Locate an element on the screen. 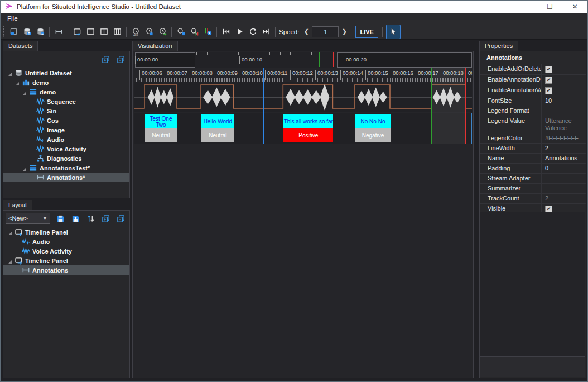 The height and width of the screenshot is (382, 588). toolbar-grip is located at coordinates (3, 32).